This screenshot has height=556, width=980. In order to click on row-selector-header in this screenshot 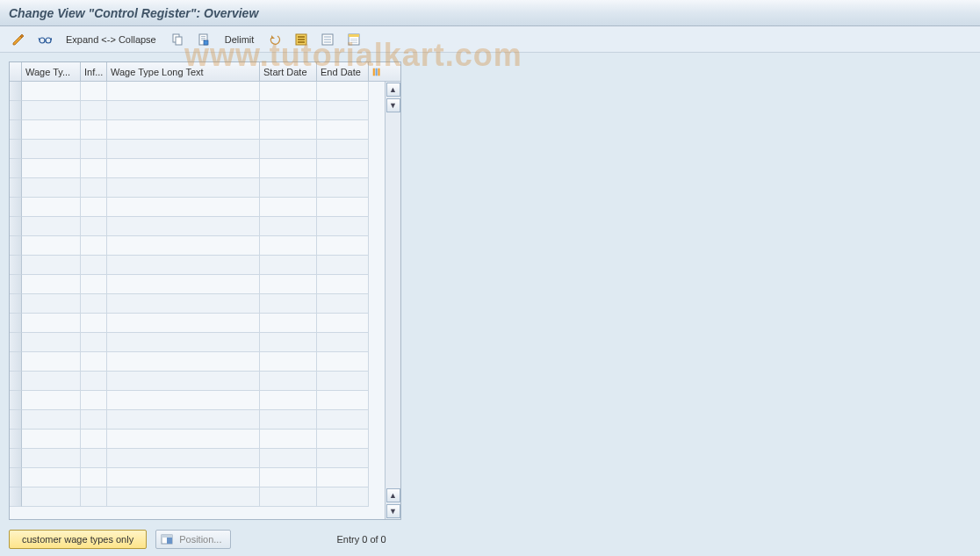, I will do `click(16, 72)`.